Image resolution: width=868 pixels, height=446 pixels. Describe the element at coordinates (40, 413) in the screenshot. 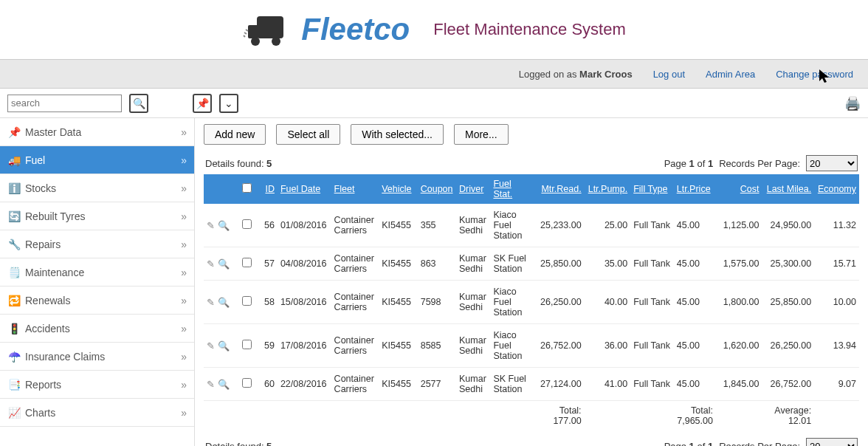

I see `sidebar-label: Charts` at that location.